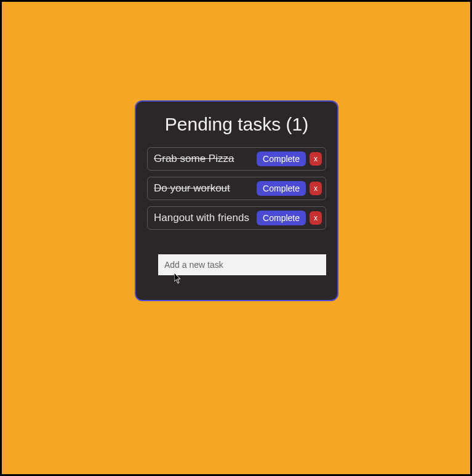  Describe the element at coordinates (298, 124) in the screenshot. I see `pending-count: 1` at that location.